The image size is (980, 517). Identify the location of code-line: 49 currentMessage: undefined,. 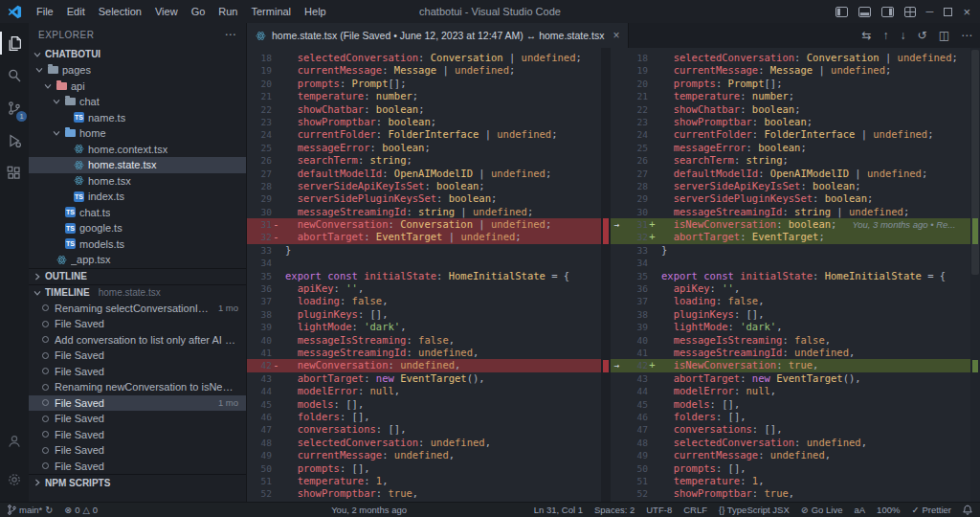
(424, 456).